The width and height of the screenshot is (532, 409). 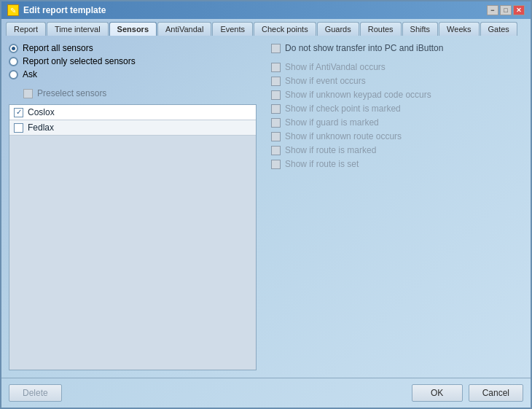 What do you see at coordinates (496, 393) in the screenshot?
I see `cancel-button: Cancel` at bounding box center [496, 393].